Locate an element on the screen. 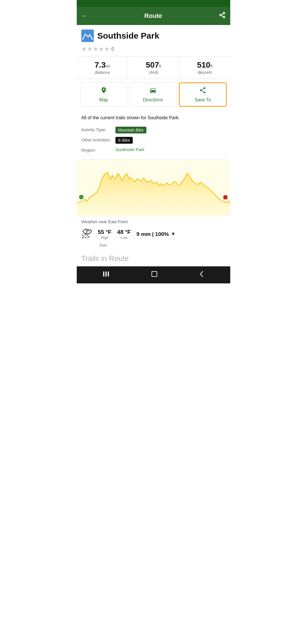  directions-button: Directions is located at coordinates (153, 95).